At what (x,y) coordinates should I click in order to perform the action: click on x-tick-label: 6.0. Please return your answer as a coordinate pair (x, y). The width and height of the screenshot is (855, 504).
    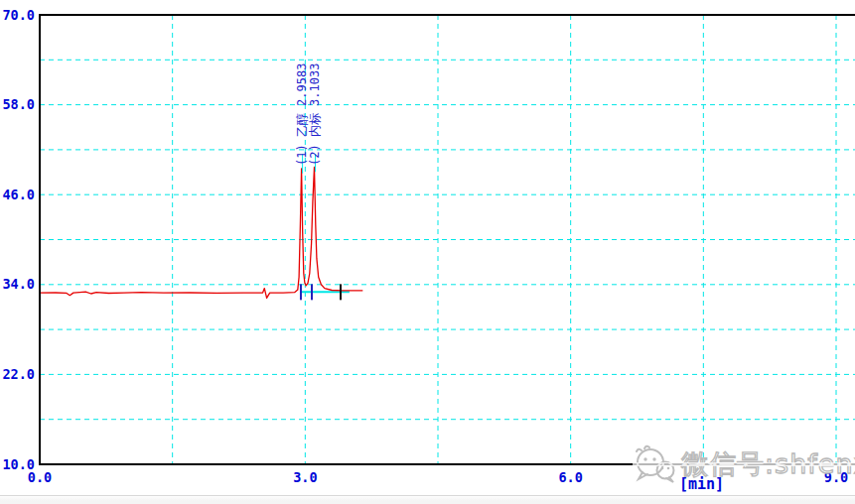
    Looking at the image, I should click on (570, 477).